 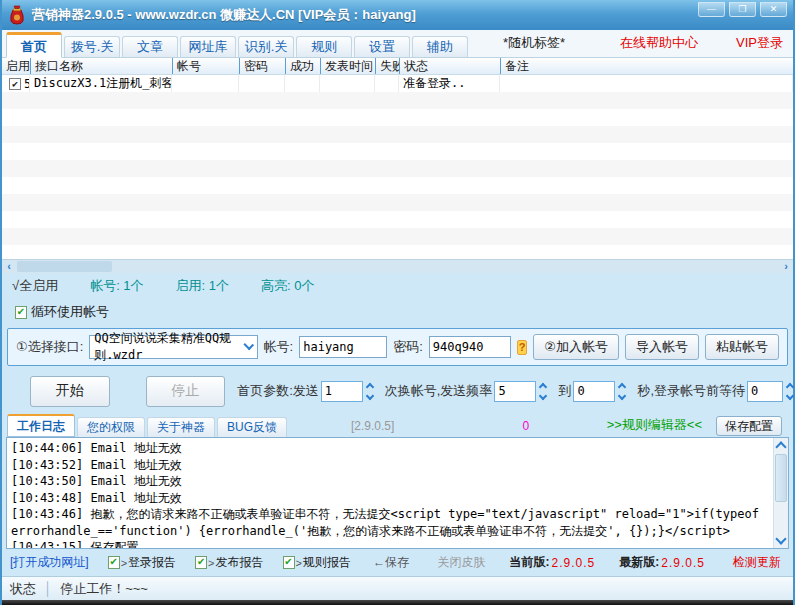 What do you see at coordinates (742, 347) in the screenshot?
I see `paste-account-button: 粘贴帐号` at bounding box center [742, 347].